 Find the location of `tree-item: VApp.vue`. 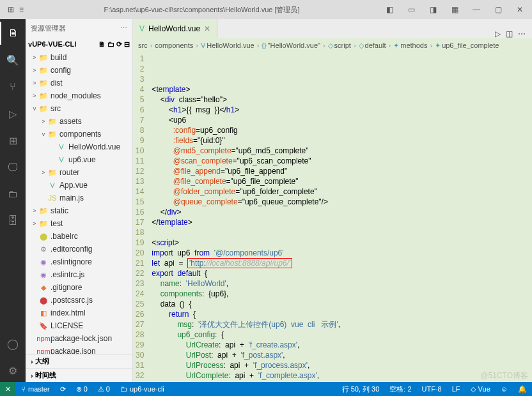

tree-item: VApp.vue is located at coordinates (79, 185).